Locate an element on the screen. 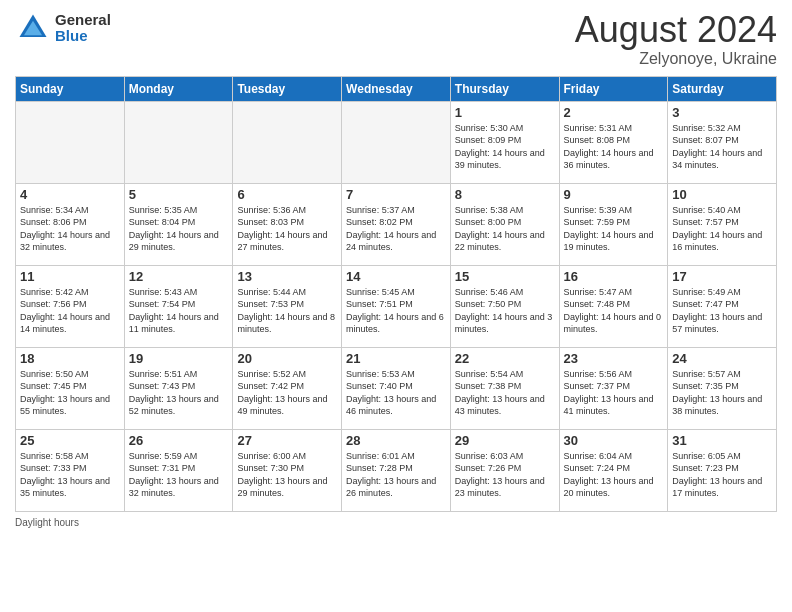 Image resolution: width=792 pixels, height=612 pixels. day-cell-3-5: 15Sunrise: 5:46 AMSunset: 7:50 PMDayligh… is located at coordinates (504, 306).